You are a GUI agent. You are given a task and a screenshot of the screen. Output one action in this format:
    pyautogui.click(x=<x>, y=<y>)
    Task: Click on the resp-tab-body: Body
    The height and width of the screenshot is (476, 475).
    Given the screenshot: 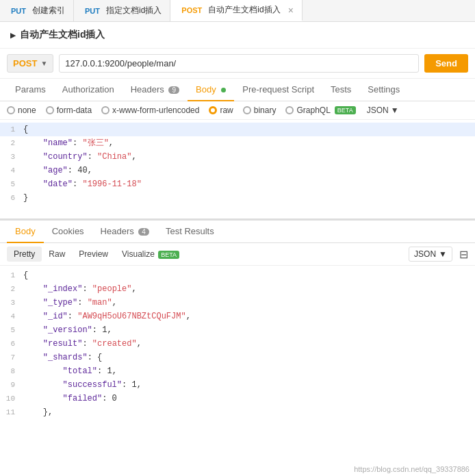 What is the action you would take?
    pyautogui.click(x=25, y=231)
    